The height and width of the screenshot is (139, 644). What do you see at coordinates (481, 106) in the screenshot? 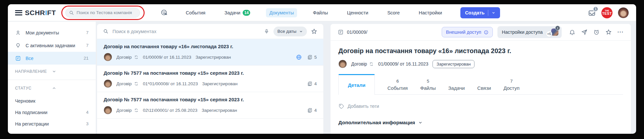
I see `add-tags-button: Добавить теги` at bounding box center [481, 106].